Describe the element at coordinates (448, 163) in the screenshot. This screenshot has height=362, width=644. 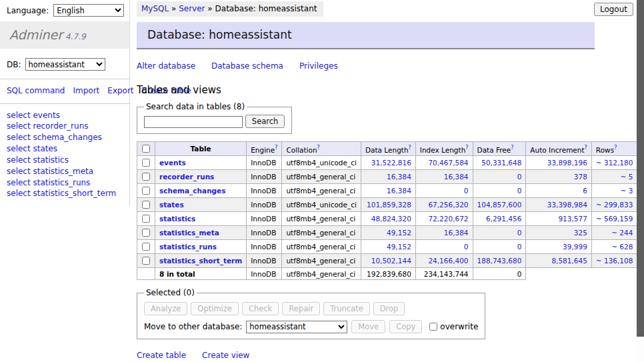
I see `value-link-index-length: 70,467,584` at that location.